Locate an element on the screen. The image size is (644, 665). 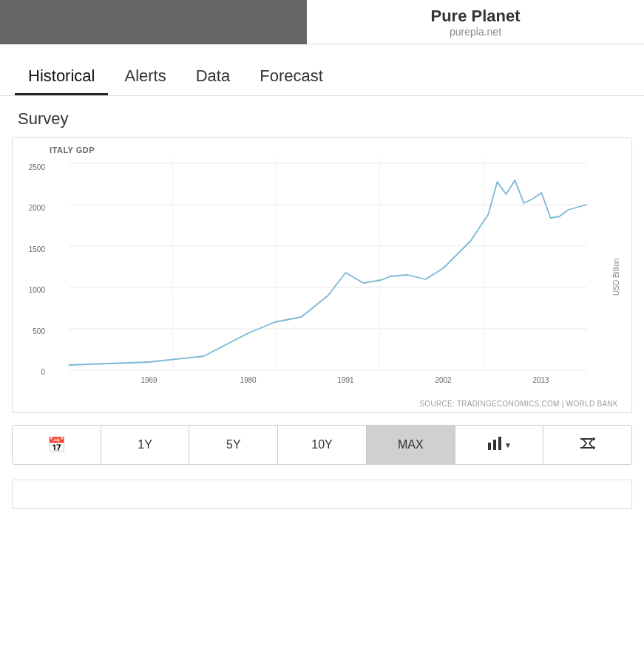
btn-5y: 5Y is located at coordinates (234, 445).